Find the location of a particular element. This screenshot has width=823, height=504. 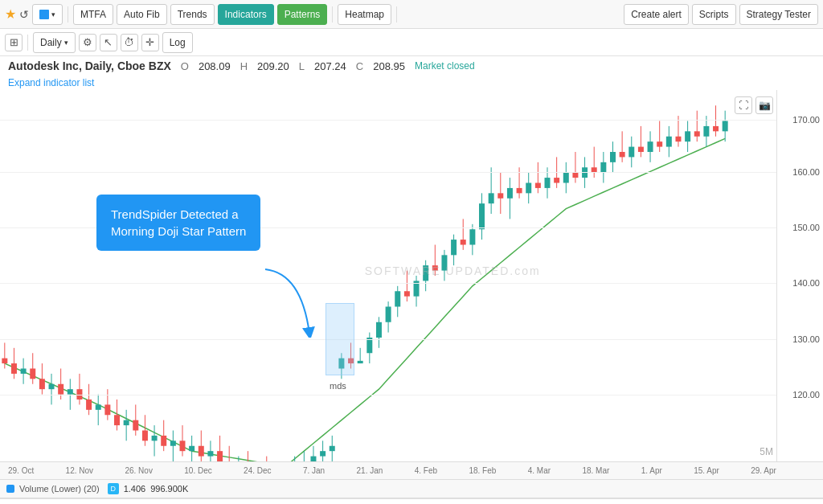

mtfa-button: MTFA is located at coordinates (93, 14).